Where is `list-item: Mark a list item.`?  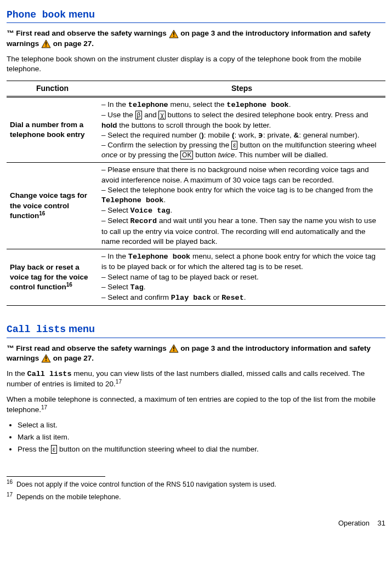 list-item: Mark a list item. is located at coordinates (202, 437).